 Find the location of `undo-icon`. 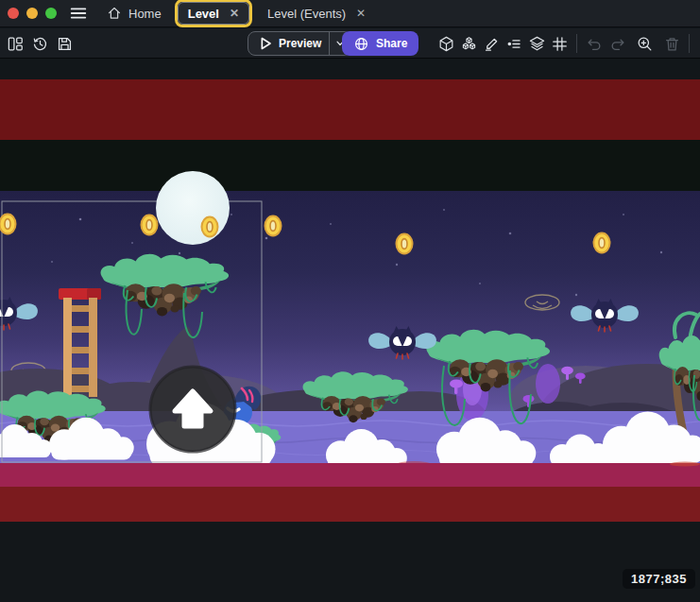

undo-icon is located at coordinates (594, 43).